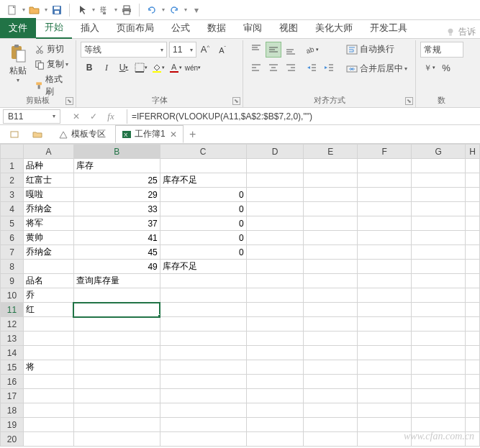 The image size is (480, 448). I want to click on tell-me: 告诉, so click(463, 32).